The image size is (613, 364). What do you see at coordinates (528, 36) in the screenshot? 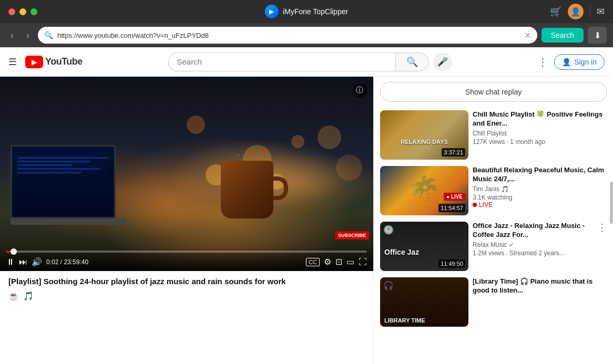
I see `url-clear-icon: ✕` at bounding box center [528, 36].